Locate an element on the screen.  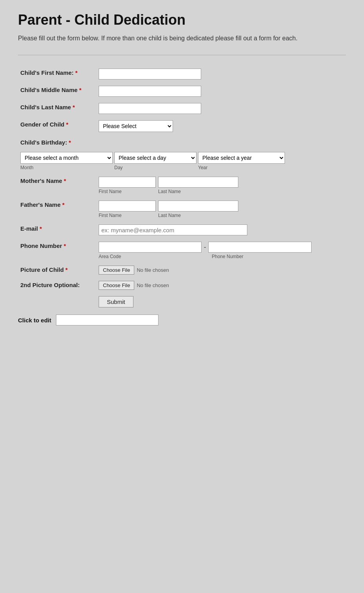
child-first-name-input-cell is located at coordinates (221, 74).